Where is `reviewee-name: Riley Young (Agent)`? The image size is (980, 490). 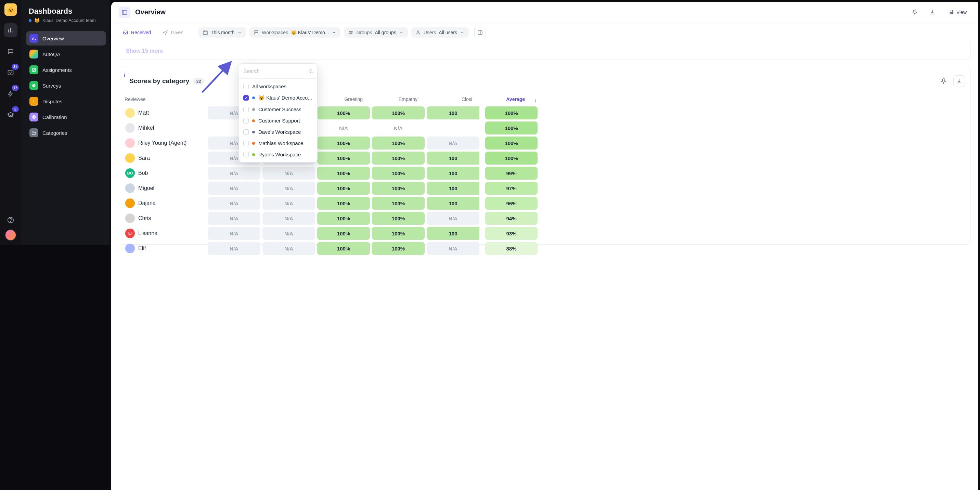
reviewee-name: Riley Young (Agent) is located at coordinates (162, 143).